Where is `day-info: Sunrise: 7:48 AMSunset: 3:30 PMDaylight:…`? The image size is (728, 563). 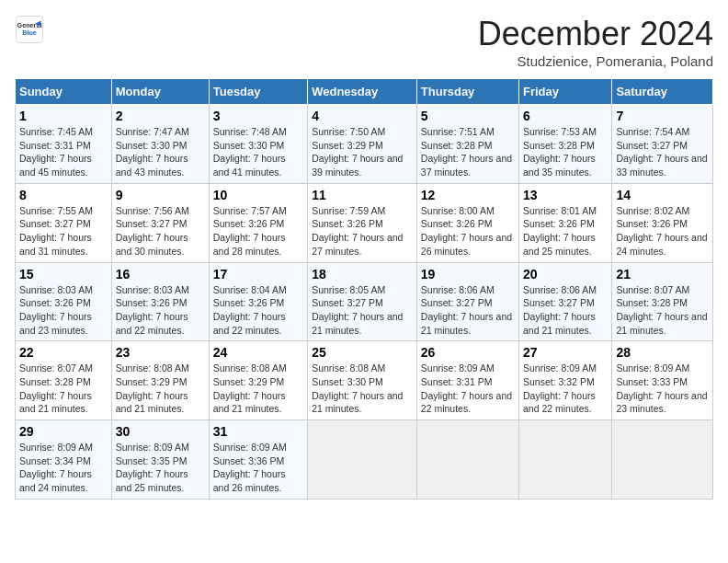 day-info: Sunrise: 7:48 AMSunset: 3:30 PMDaylight:… is located at coordinates (250, 152).